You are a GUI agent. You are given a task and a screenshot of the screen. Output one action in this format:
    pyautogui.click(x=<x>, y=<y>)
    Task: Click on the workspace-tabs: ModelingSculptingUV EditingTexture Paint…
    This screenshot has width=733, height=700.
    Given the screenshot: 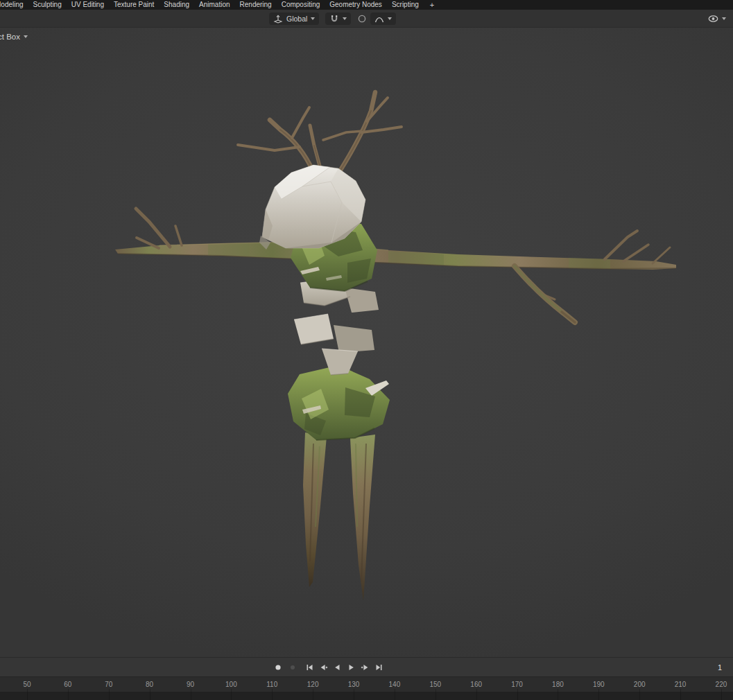 What is the action you would take?
    pyautogui.click(x=212, y=5)
    